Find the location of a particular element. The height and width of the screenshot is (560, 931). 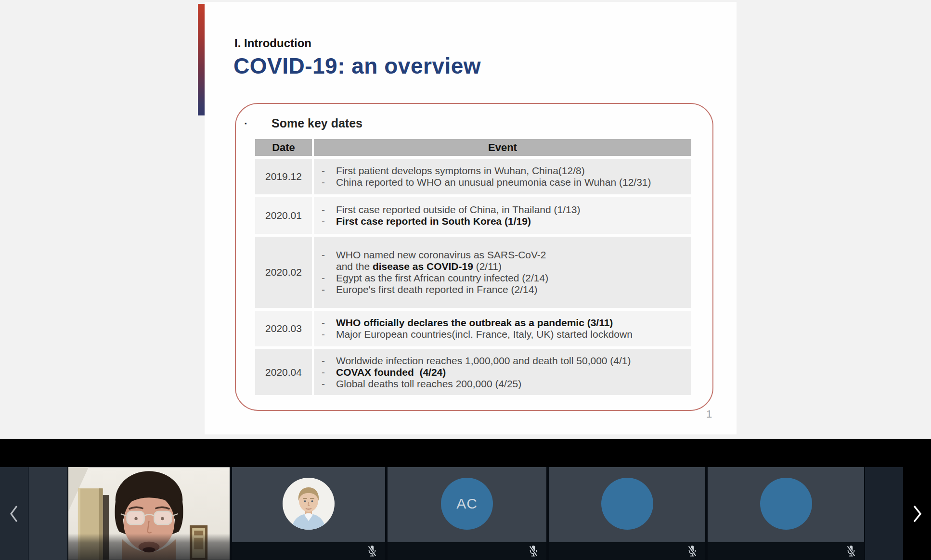

event-line: and the disease as COVID-19 (2/11) is located at coordinates (503, 267).